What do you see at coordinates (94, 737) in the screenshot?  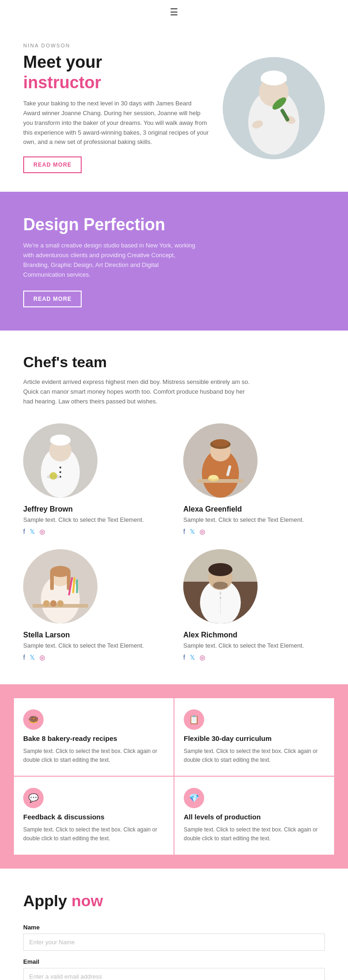 I see `feature-card-1: 🍩 Bake 8 bakery-ready recipes Sample tex…` at bounding box center [94, 737].